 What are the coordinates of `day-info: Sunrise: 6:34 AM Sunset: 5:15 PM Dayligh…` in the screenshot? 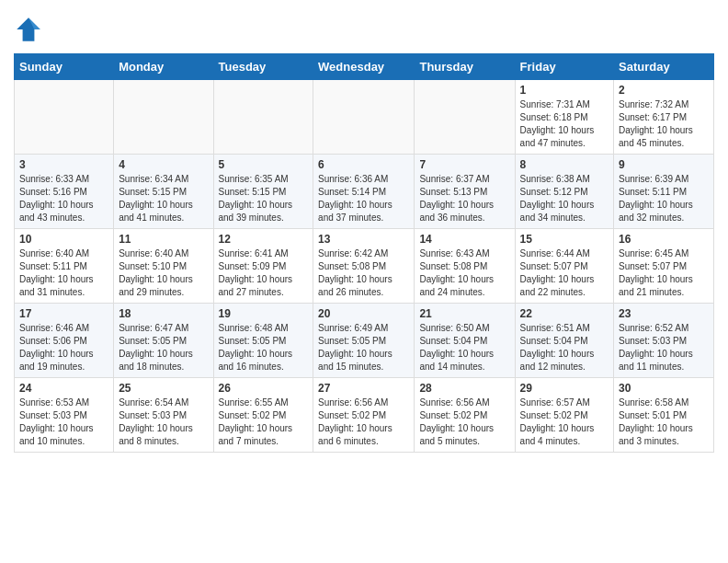 It's located at (164, 199).